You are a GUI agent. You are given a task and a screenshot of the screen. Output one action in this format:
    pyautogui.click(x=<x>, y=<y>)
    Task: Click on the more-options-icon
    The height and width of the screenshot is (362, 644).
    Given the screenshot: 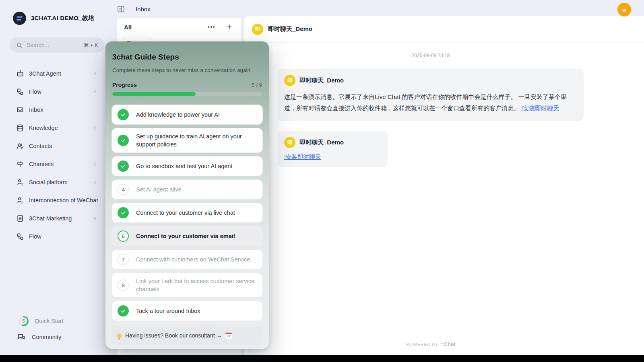 What is the action you would take?
    pyautogui.click(x=212, y=27)
    